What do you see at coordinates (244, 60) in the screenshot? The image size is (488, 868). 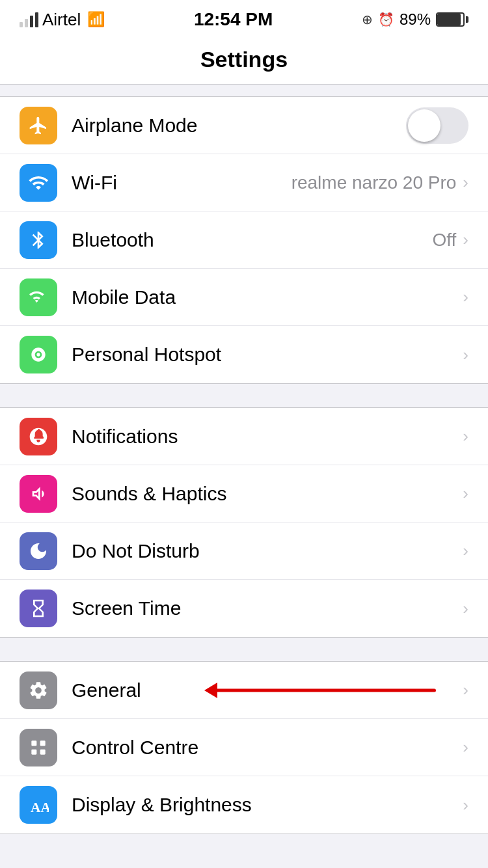 I see `page-title: Settings` at bounding box center [244, 60].